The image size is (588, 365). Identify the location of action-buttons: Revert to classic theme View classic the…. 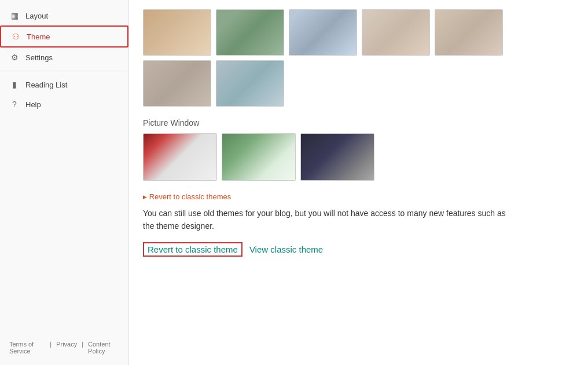
(359, 249).